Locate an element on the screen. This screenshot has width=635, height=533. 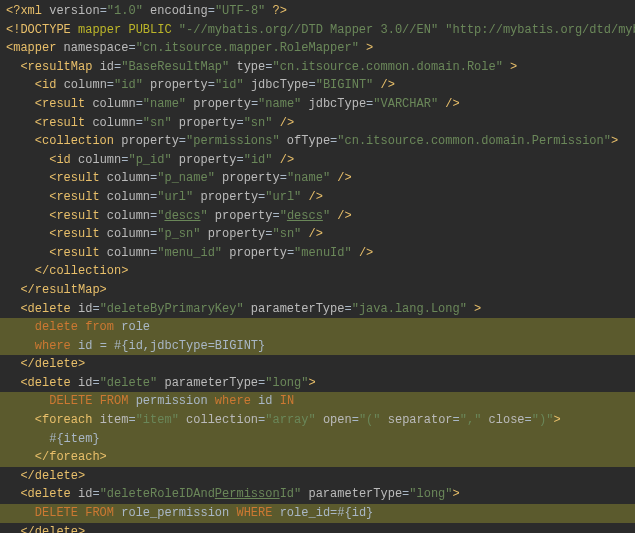
code-token: delete from is located at coordinates (78, 327).